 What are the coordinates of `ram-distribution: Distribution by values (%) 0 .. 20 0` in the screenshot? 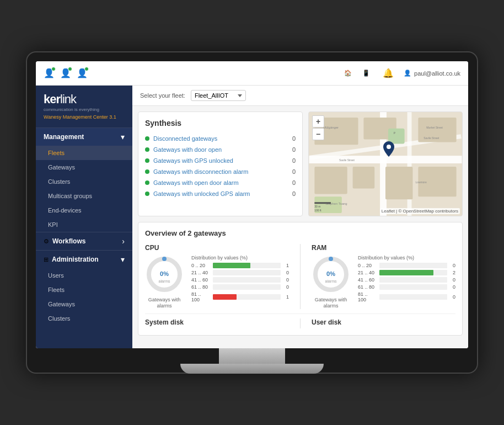 It's located at (407, 279).